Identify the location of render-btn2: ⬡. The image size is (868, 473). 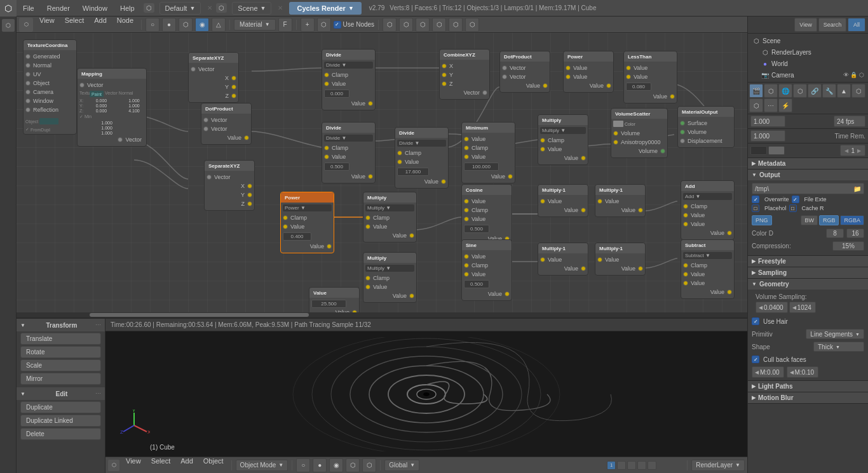
(406, 25).